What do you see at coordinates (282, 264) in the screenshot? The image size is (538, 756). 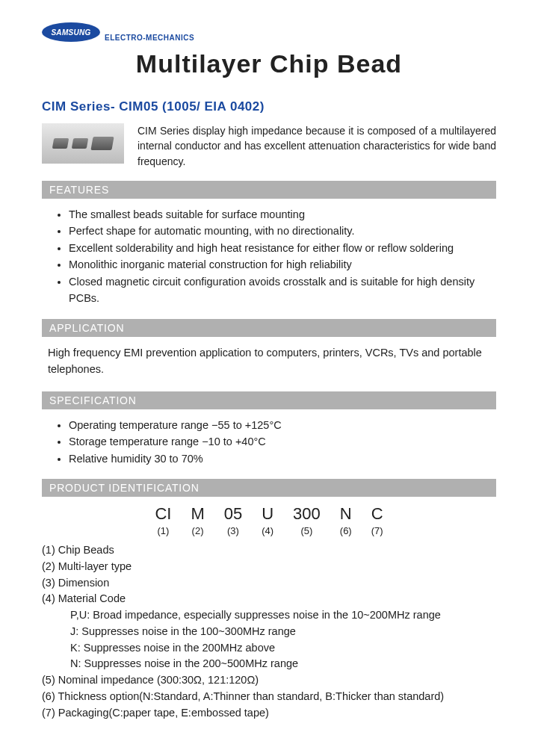 I see `list-item: Monolithic inorganic material constructi…` at bounding box center [282, 264].